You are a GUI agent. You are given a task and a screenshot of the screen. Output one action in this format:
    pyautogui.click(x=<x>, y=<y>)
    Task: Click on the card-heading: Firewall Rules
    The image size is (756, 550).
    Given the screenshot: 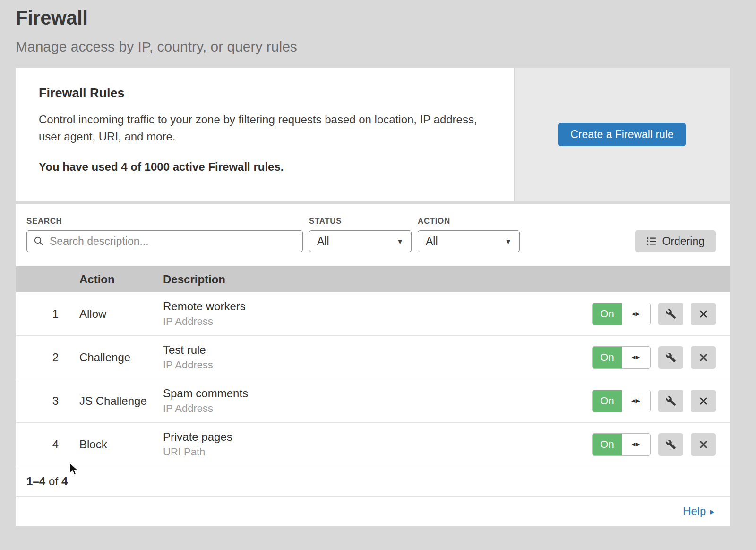 What is the action you would take?
    pyautogui.click(x=265, y=94)
    